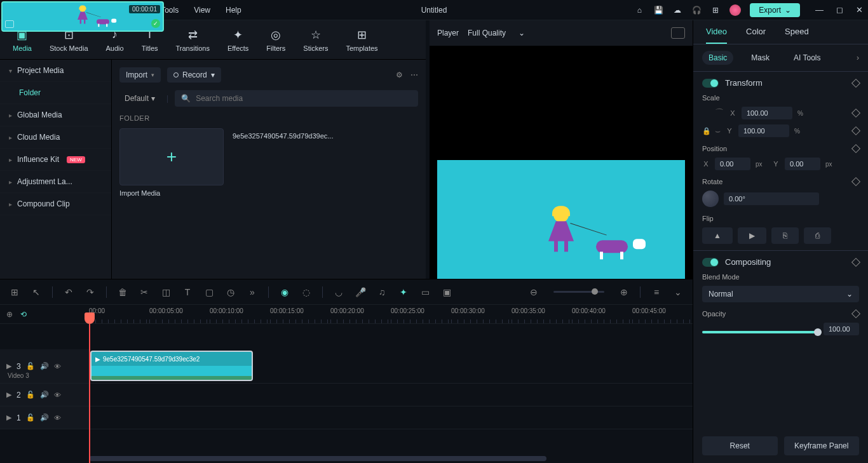 The image size is (868, 463). Describe the element at coordinates (717, 36) in the screenshot. I see `tab-video: Video` at that location.